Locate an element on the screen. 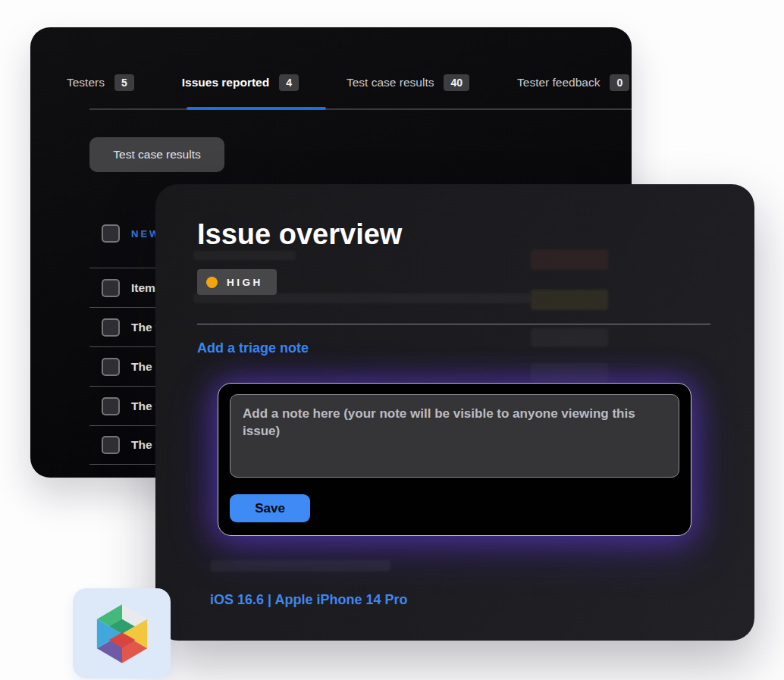 The width and height of the screenshot is (784, 680). severity-badge: HIGH is located at coordinates (237, 282).